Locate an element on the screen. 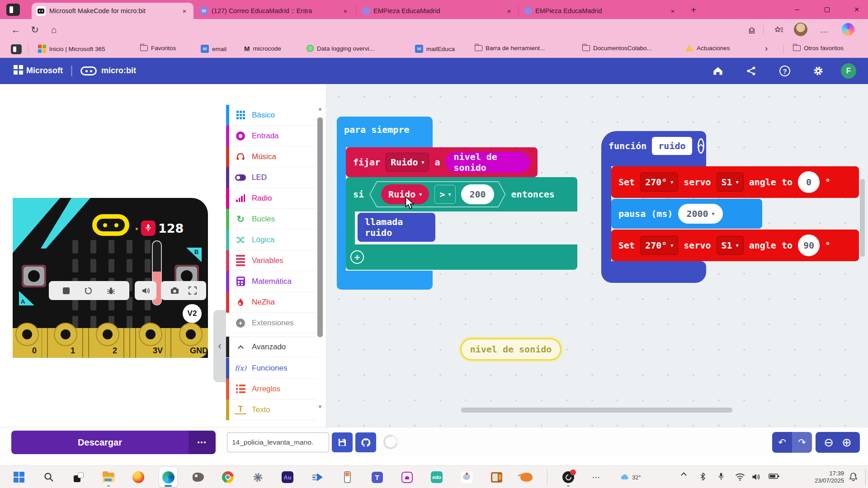 Image resolution: width=868 pixels, height=488 pixels. tab-workspaces-button is located at coordinates (13, 10).